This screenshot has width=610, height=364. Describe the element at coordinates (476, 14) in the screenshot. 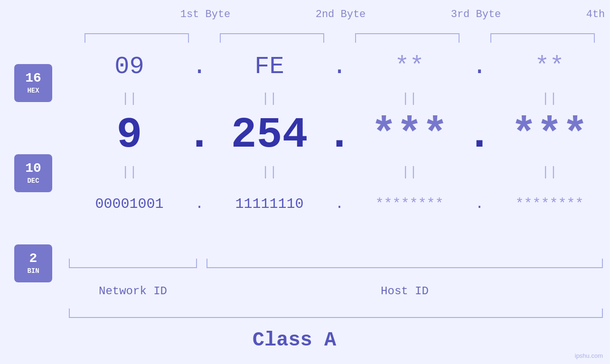

I see `byte3-header: 3rd Byte` at that location.